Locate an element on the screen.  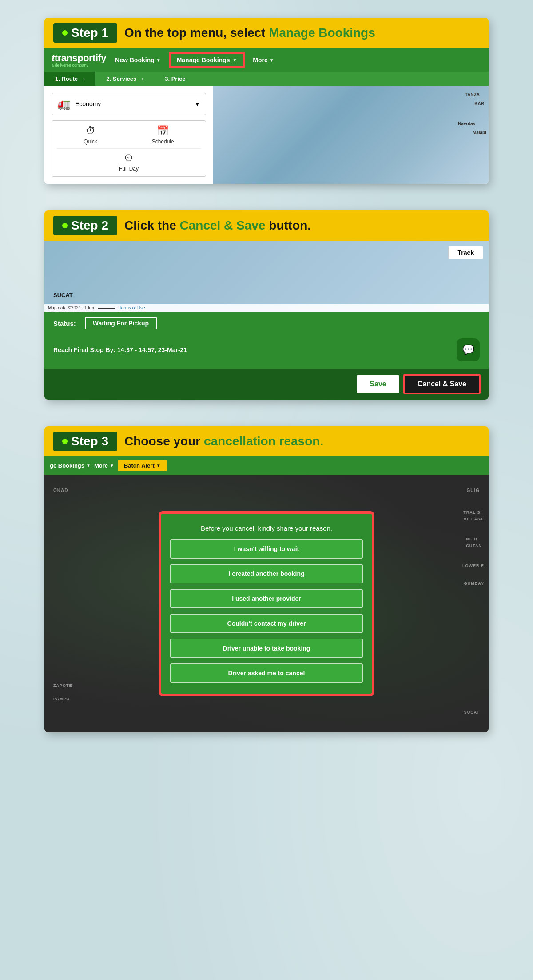
eta-row: Reach Final Stop By: 14:37 - 14:57, 23-M… is located at coordinates (266, 352).